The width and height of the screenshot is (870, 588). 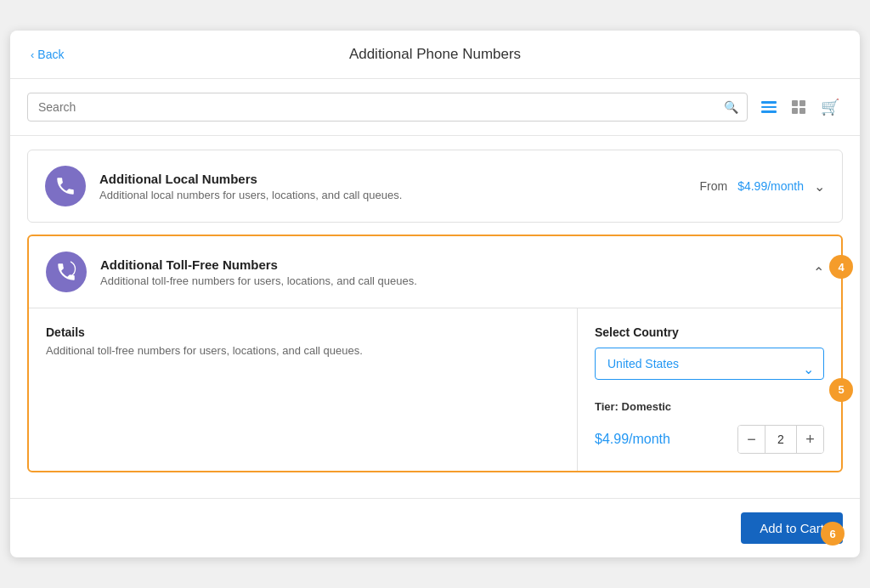 I want to click on details-body: Additional toll-free numbers for users, …, so click(x=302, y=350).